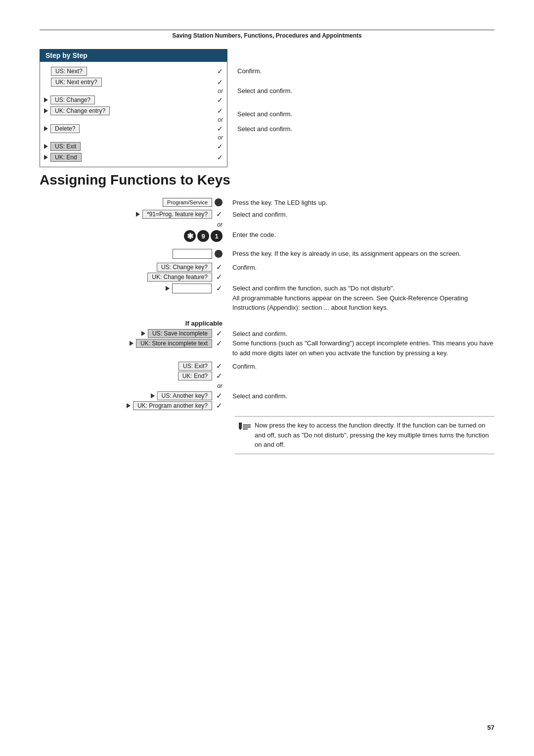 This screenshot has width=534, height=756. What do you see at coordinates (134, 288) in the screenshot?
I see `blank-key2-left: ✓` at bounding box center [134, 288].